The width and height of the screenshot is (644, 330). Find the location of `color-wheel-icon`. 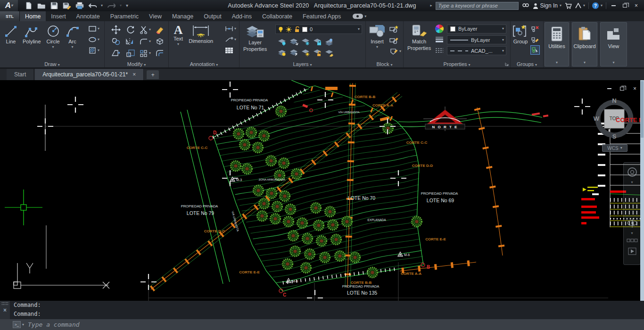

color-wheel-icon is located at coordinates (439, 29).